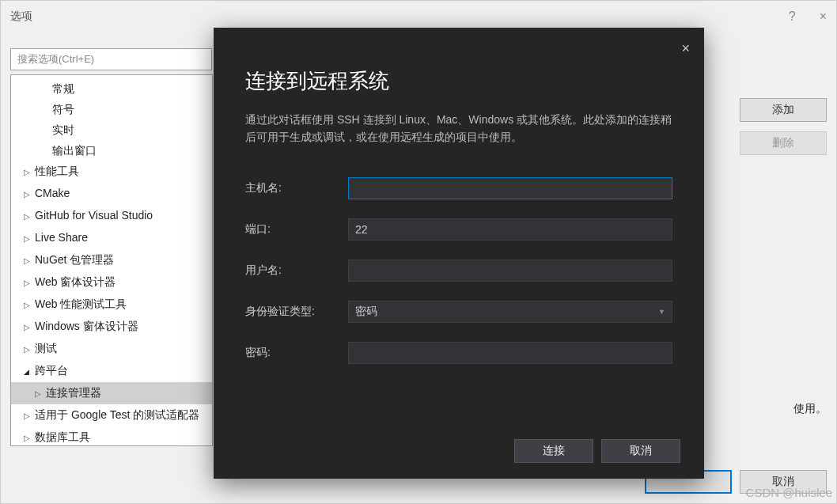  I want to click on row-auth: 身份验证类型: 密码 ▼, so click(459, 312).